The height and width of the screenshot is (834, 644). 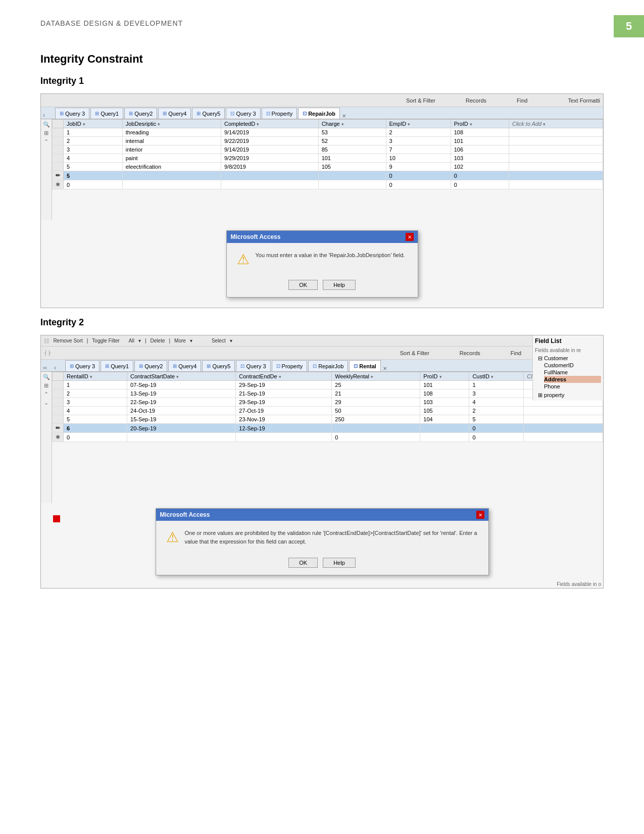 What do you see at coordinates (182, 377) in the screenshot?
I see `col2-contractstart: ContractStartDate ▾` at bounding box center [182, 377].